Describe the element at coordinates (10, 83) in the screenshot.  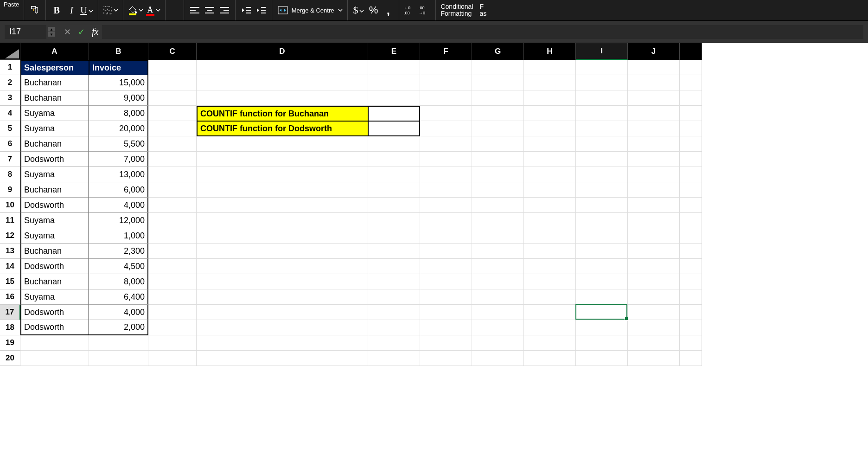
I see `row-header-2: 2` at that location.